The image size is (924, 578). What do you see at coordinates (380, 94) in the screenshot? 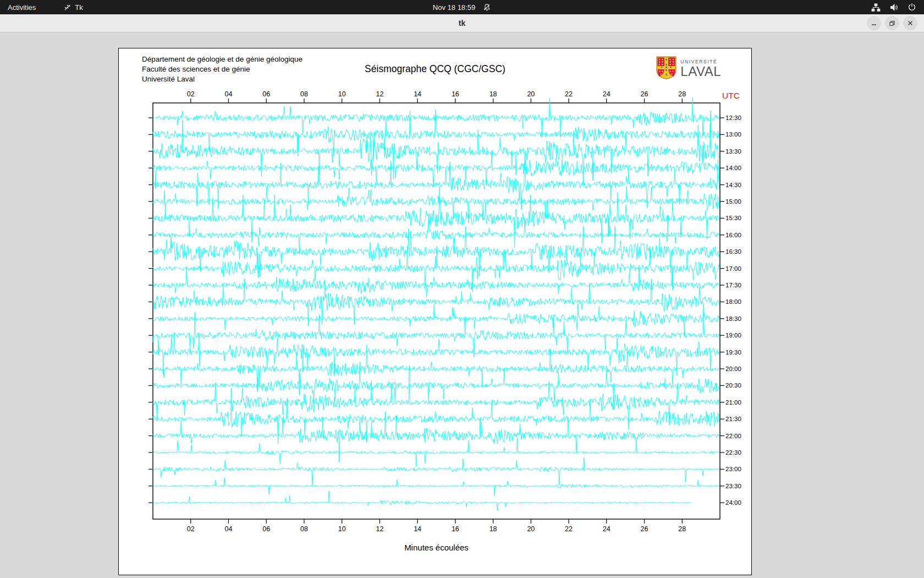
I see `x-tick-label-top: 12` at bounding box center [380, 94].